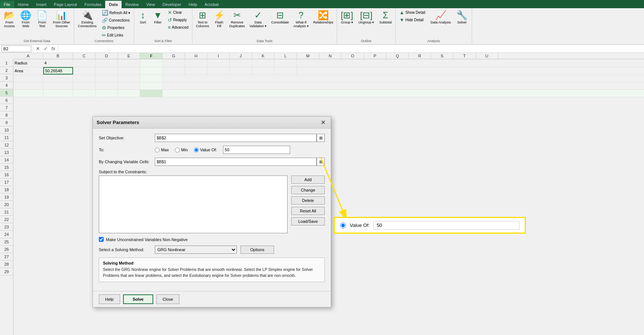  I want to click on row-header-1: 1, so click(7, 63).